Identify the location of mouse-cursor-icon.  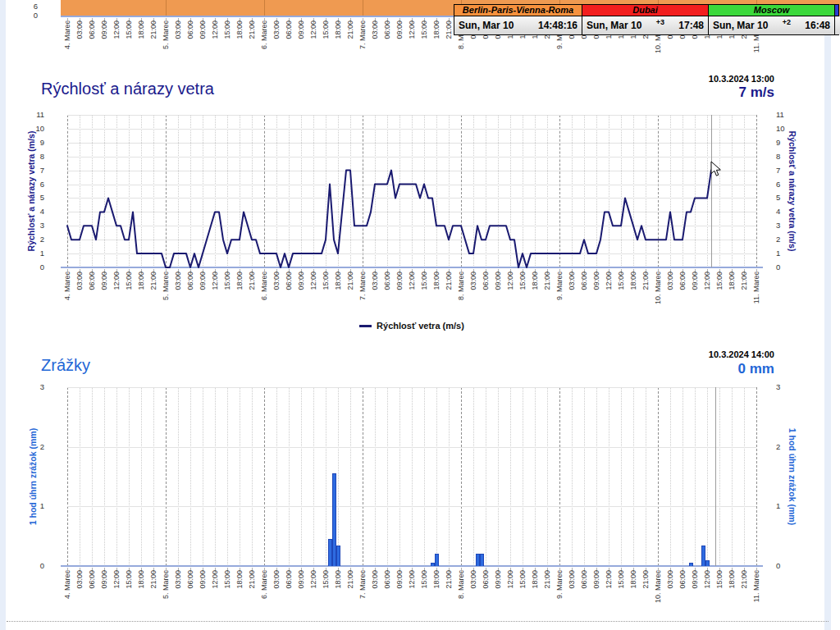
(716, 169).